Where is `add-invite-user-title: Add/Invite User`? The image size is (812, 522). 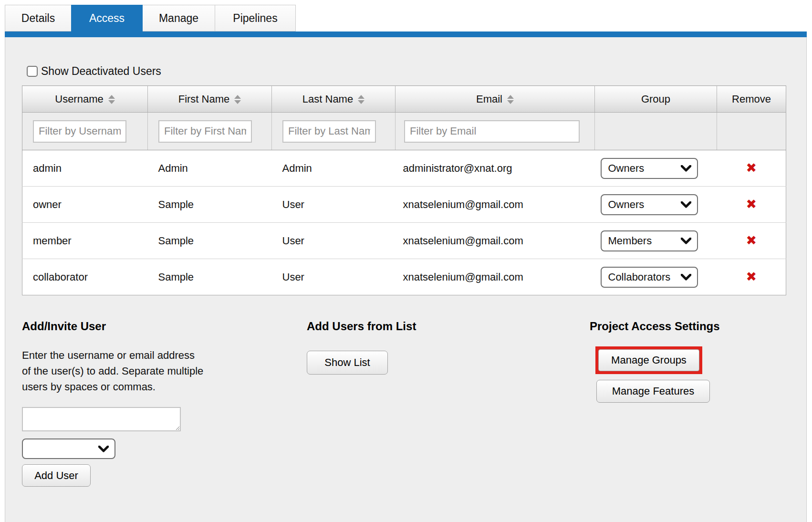
add-invite-user-title: Add/Invite User is located at coordinates (117, 326).